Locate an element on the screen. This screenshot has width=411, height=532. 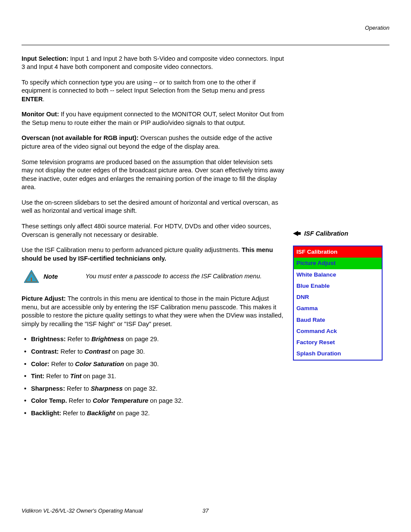
bullet-ref: Brightness is located at coordinates (108, 339).